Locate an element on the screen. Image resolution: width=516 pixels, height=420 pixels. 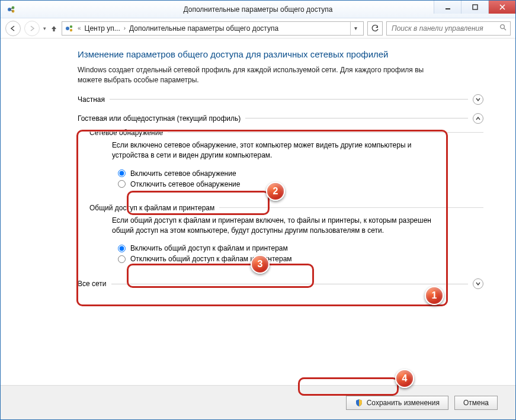
nav-history-dropdown: ▾ is located at coordinates (45, 28).